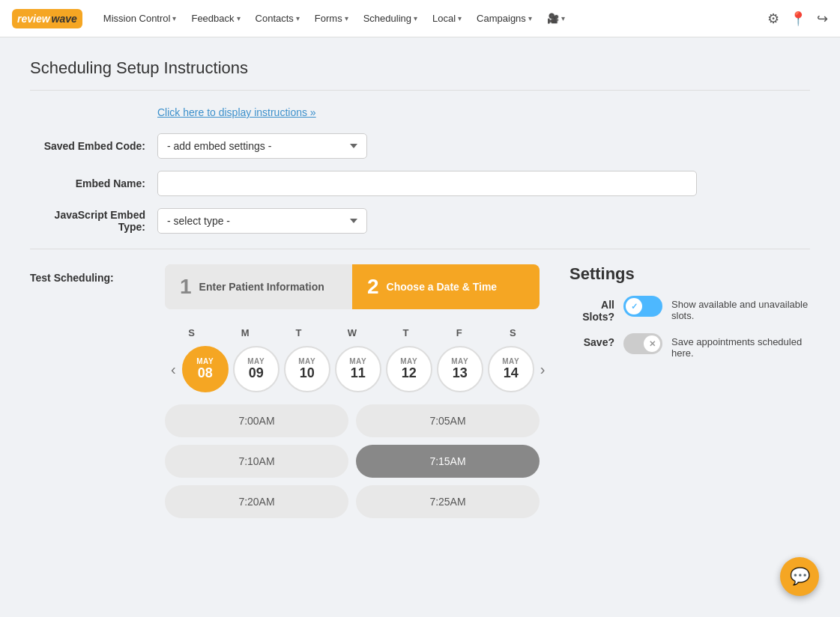 This screenshot has width=840, height=617. I want to click on nav-forms-label: Forms, so click(328, 18).